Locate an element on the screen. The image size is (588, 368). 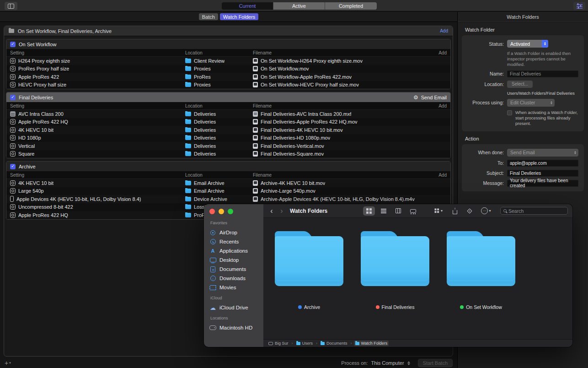
share-button is located at coordinates (455, 211).